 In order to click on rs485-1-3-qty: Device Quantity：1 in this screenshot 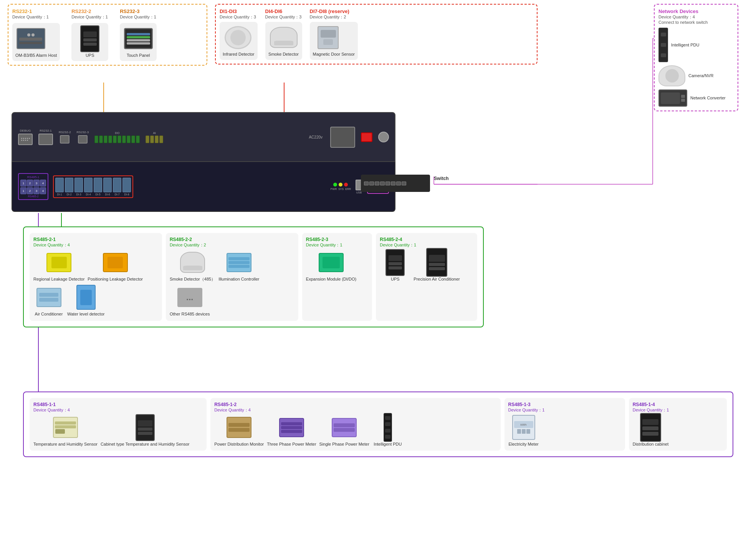, I will do `click(565, 410)`.